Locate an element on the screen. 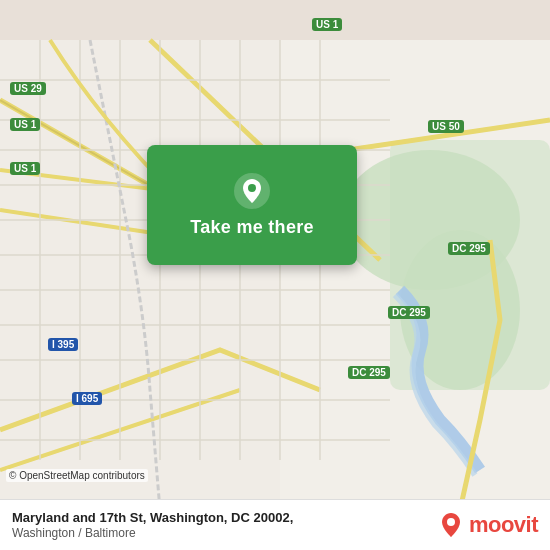 The height and width of the screenshot is (550, 550). badge-us1-left1: US 1 is located at coordinates (25, 124).